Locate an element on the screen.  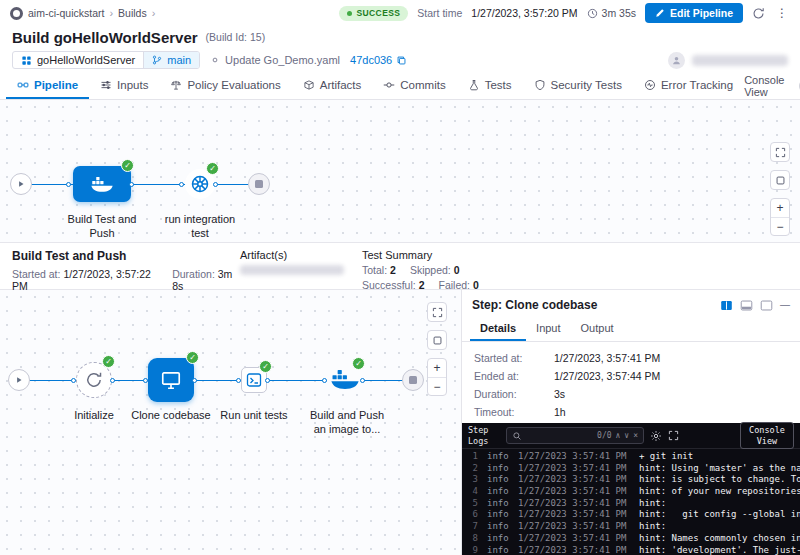
log-line-number: 2 is located at coordinates (470, 469).